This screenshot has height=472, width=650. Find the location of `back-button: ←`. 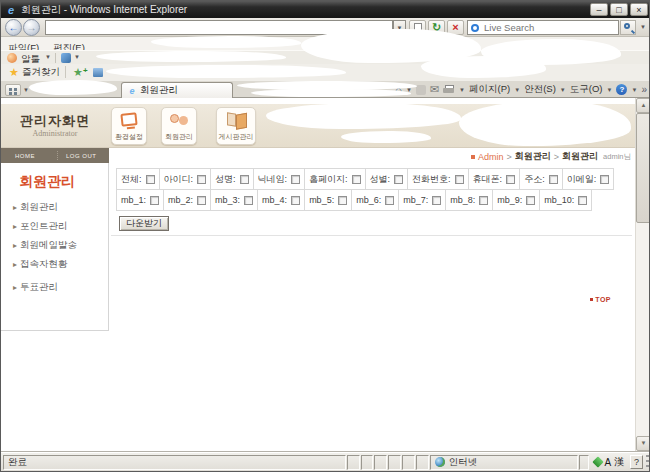

back-button: ← is located at coordinates (14, 28).